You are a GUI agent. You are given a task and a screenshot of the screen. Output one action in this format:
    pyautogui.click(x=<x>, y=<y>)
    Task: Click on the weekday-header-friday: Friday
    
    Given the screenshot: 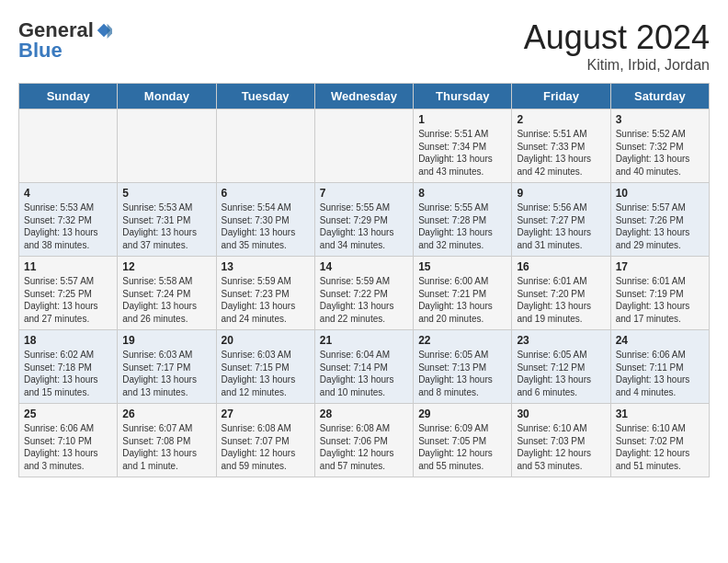 What is the action you would take?
    pyautogui.click(x=561, y=97)
    